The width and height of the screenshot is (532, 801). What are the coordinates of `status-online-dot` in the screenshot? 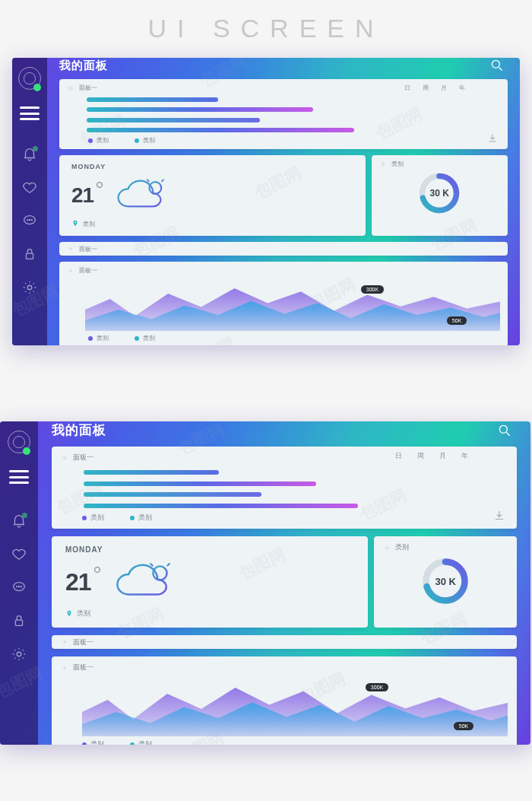 It's located at (37, 87).